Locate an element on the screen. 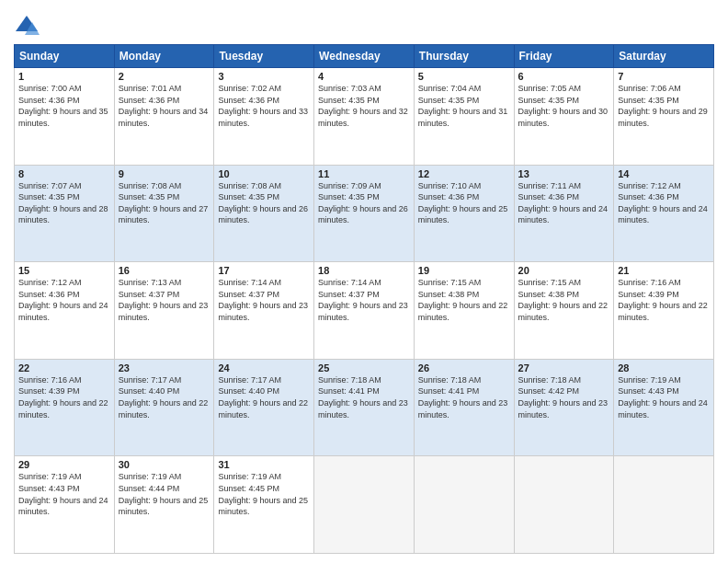  calendar-cell: 18Sunrise: 7:14 AMSunset: 4:37 PMDayligh… is located at coordinates (364, 311).